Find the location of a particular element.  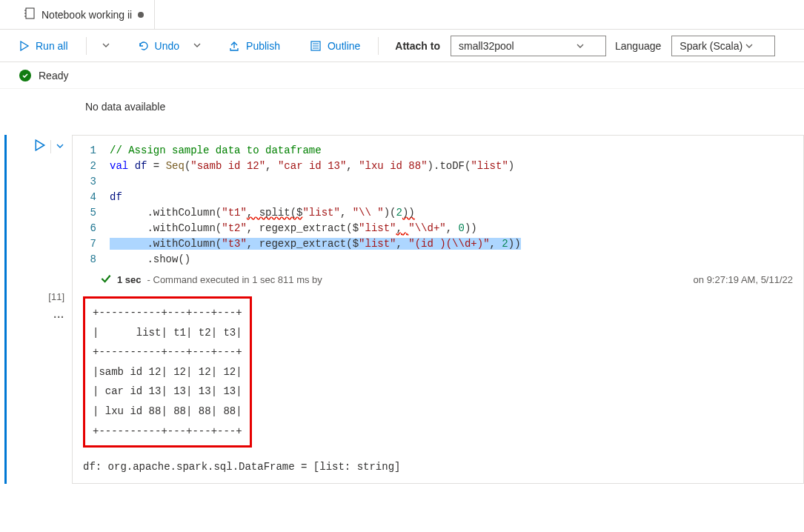

code-lines: // Assign sample data to dataframe val d… is located at coordinates (316, 205).